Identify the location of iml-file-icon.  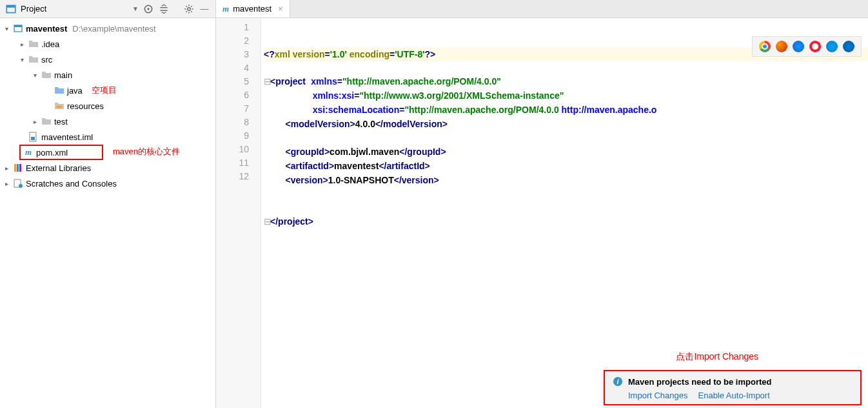
(34, 137).